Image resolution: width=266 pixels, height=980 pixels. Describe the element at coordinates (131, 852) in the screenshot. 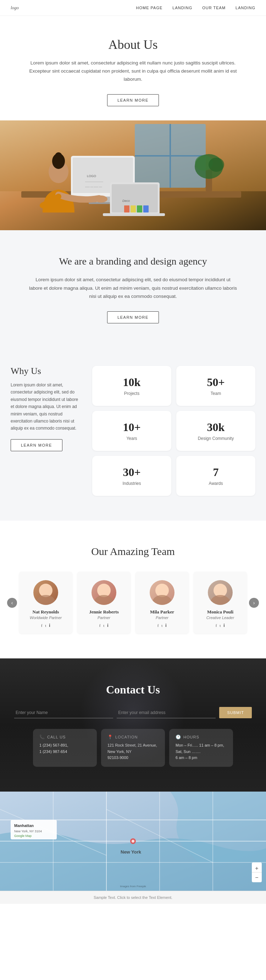

I see `svg-text: New York` at that location.